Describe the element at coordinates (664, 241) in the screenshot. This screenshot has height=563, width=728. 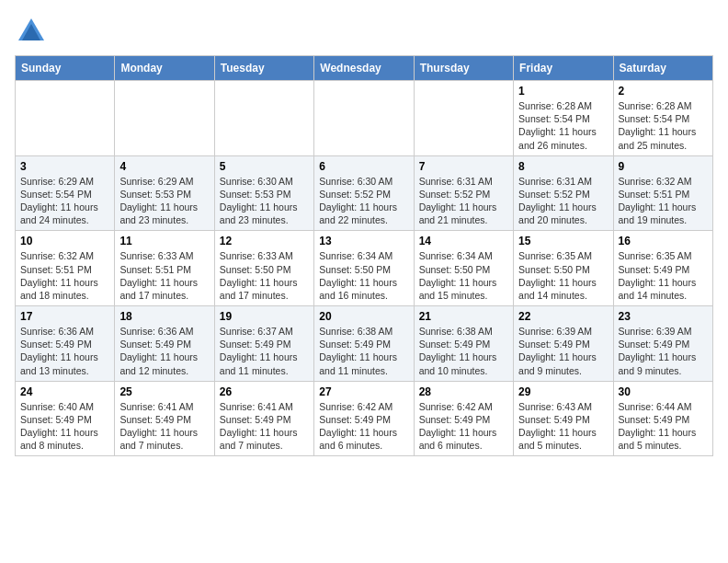
I see `day-number: 16` at that location.